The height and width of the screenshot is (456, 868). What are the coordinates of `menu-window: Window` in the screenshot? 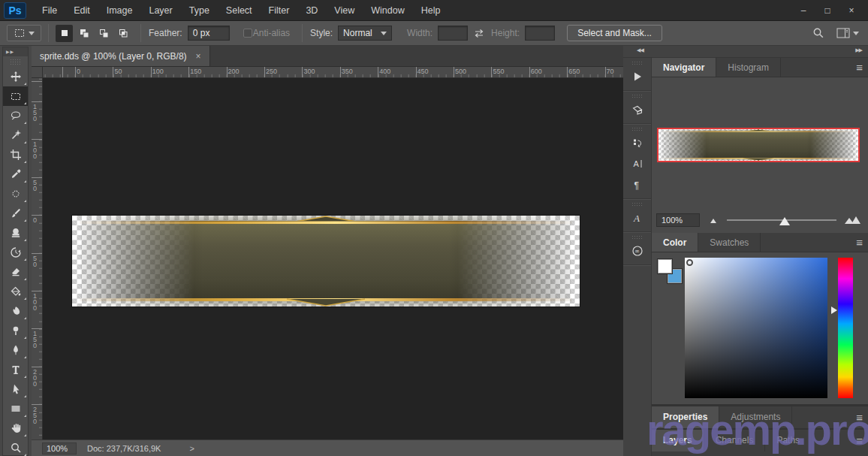 It's located at (387, 11).